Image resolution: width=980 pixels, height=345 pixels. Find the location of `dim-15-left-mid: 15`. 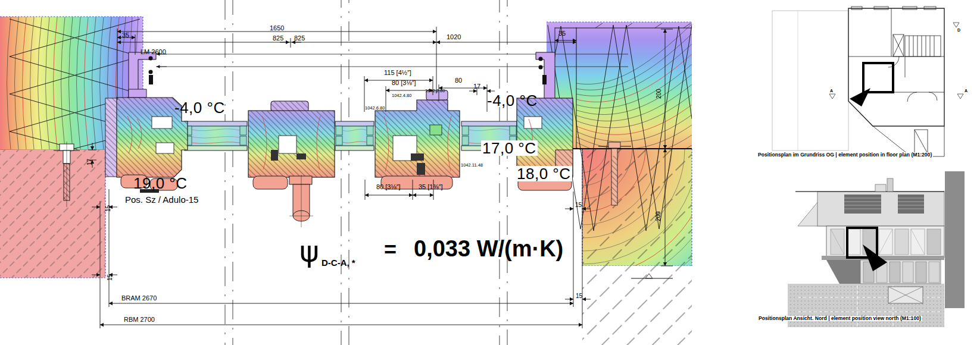

dim-15-left-mid: 15 is located at coordinates (108, 208).